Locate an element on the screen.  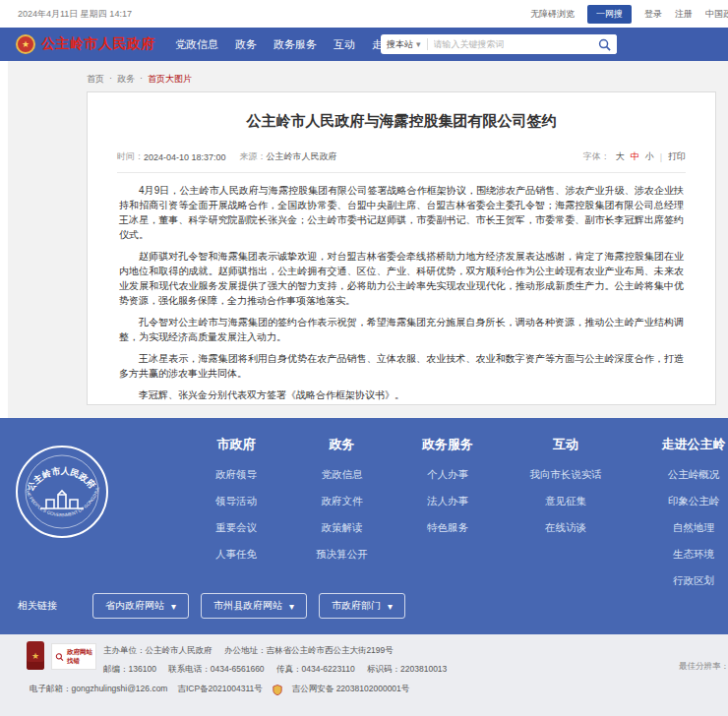
svg-text: 公主岭市人民政府 is located at coordinates (61, 480).